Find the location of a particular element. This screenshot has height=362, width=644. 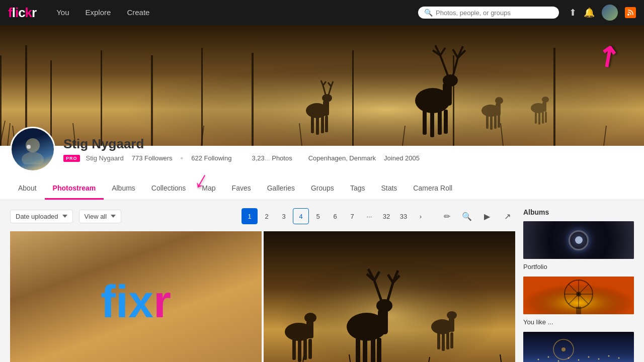

view-all-filter: View all is located at coordinates (101, 216).